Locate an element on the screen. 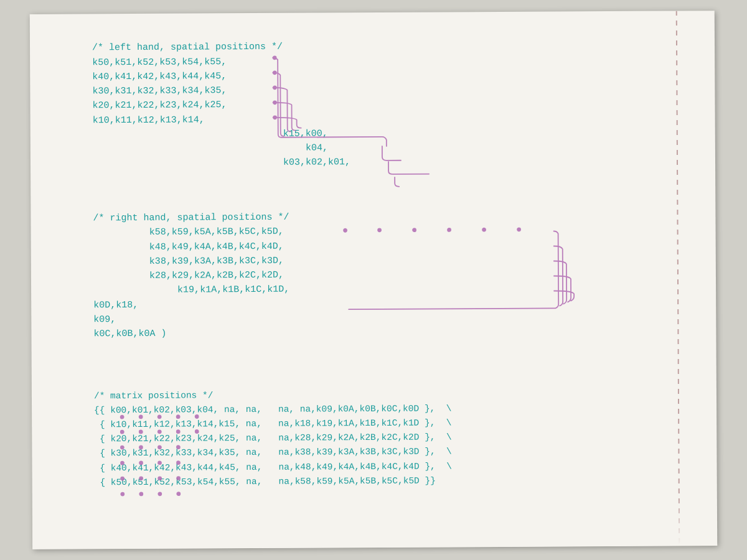 Image resolution: width=747 pixels, height=560 pixels. bottom-fade is located at coordinates (375, 523).